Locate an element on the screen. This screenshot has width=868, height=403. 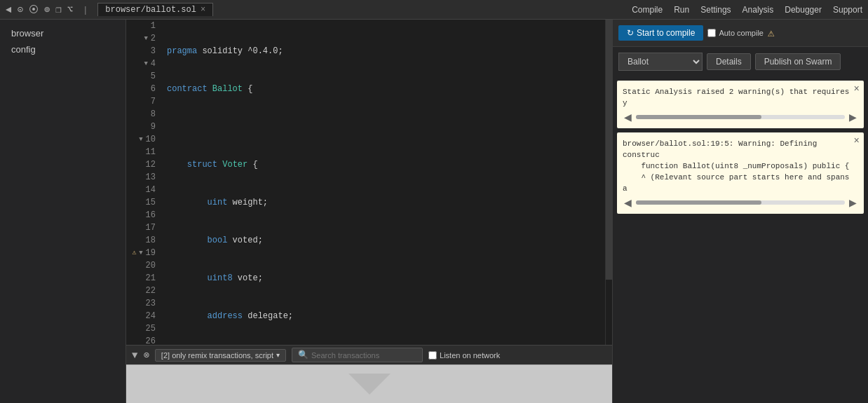
warn-prev-1: ◀ is located at coordinates (628, 117).